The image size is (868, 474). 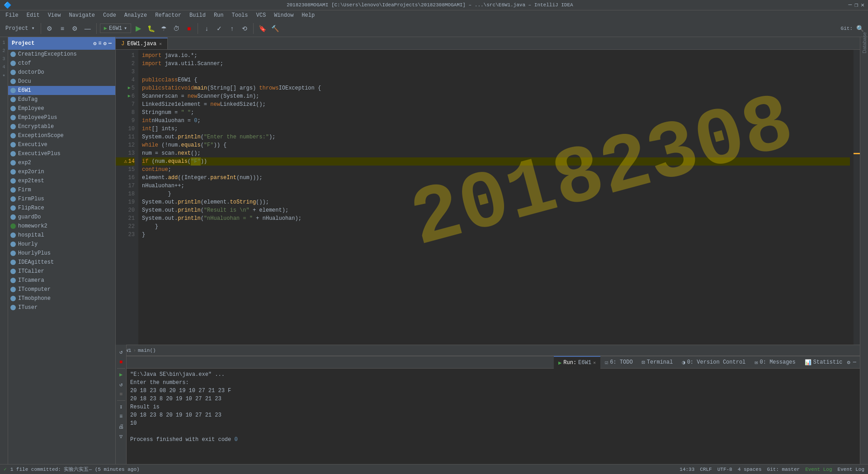 What do you see at coordinates (121, 436) in the screenshot?
I see `run-filter-btn: ▽` at bounding box center [121, 436].